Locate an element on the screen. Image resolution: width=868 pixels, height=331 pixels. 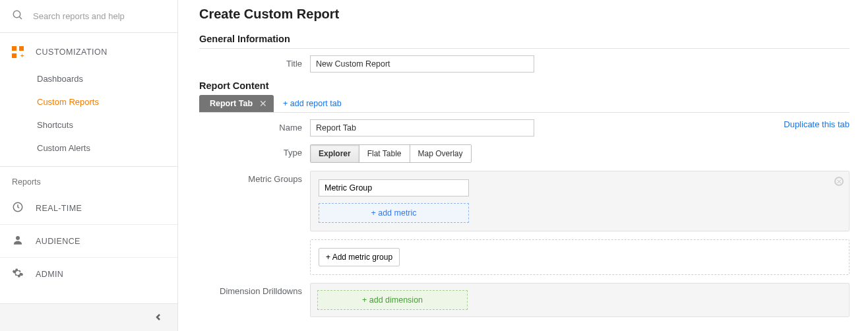
metric-groups-label: Metric Groups is located at coordinates (255, 177).